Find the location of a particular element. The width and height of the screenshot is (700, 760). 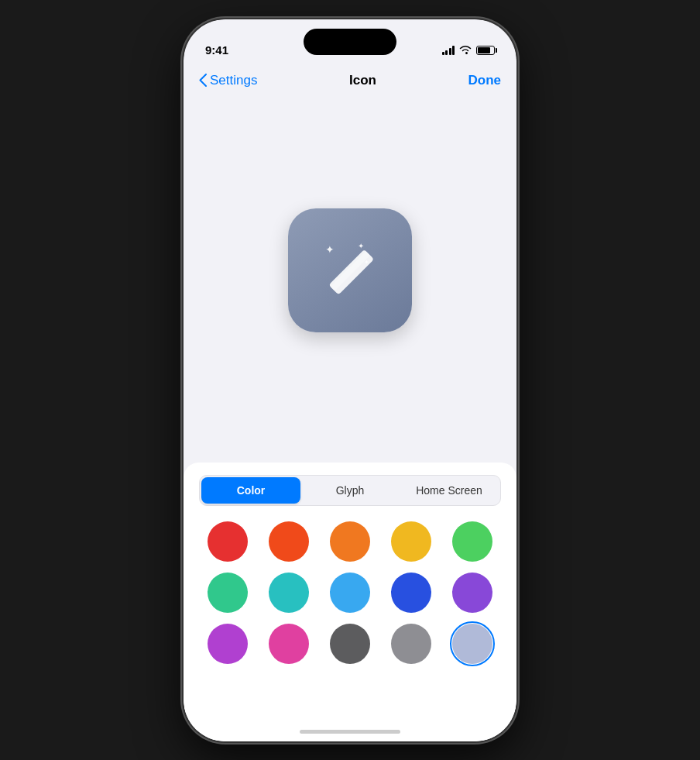

segment-color: Color is located at coordinates (251, 490).